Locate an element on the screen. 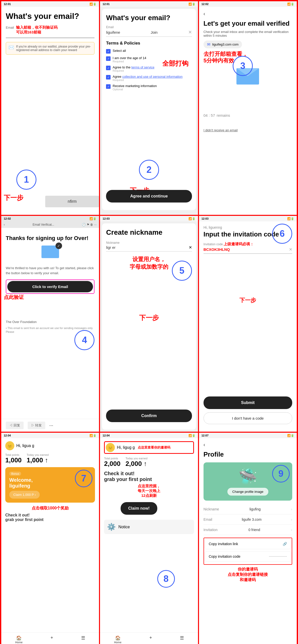 Image resolution: width=298 pixels, height=644 pixels. welcome-header: 😊 Hi, ligua g is located at coordinates (50, 446).